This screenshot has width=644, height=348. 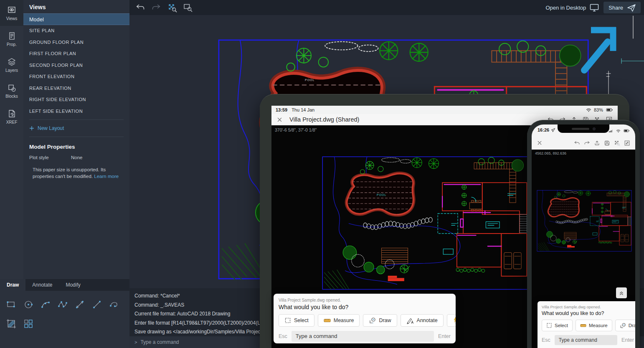 What do you see at coordinates (365, 300) in the screenshot?
I see `opened-message: Villa Project Sample.dwg opened.` at bounding box center [365, 300].